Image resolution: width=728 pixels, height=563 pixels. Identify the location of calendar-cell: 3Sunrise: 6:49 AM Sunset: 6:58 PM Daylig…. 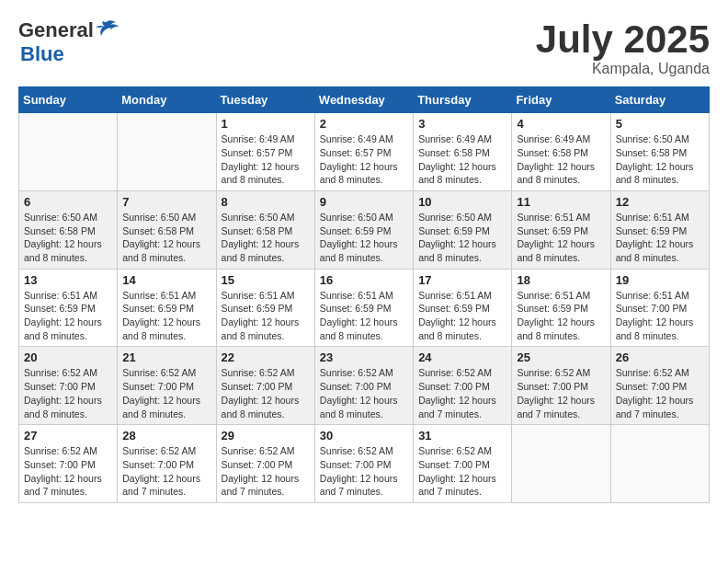
(463, 153).